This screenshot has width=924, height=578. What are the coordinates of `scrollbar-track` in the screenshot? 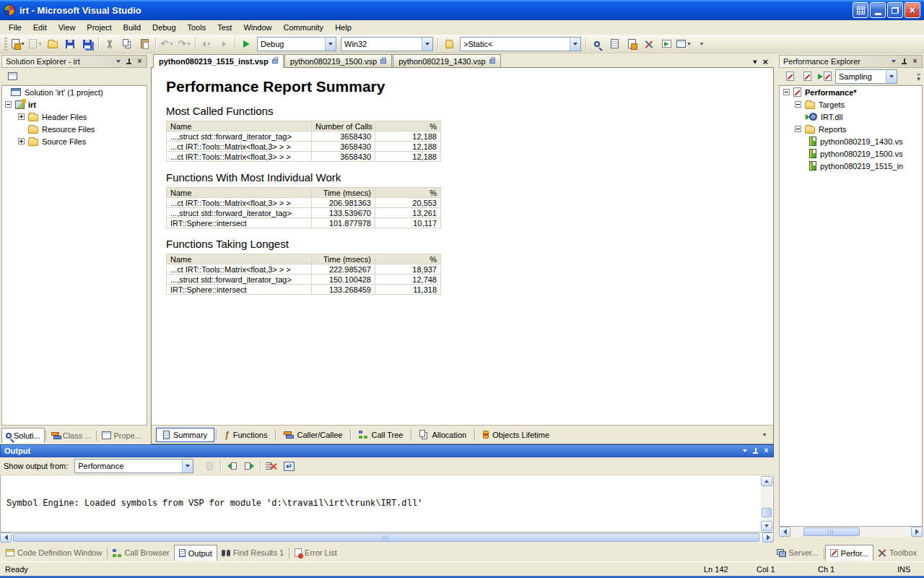 It's located at (767, 504).